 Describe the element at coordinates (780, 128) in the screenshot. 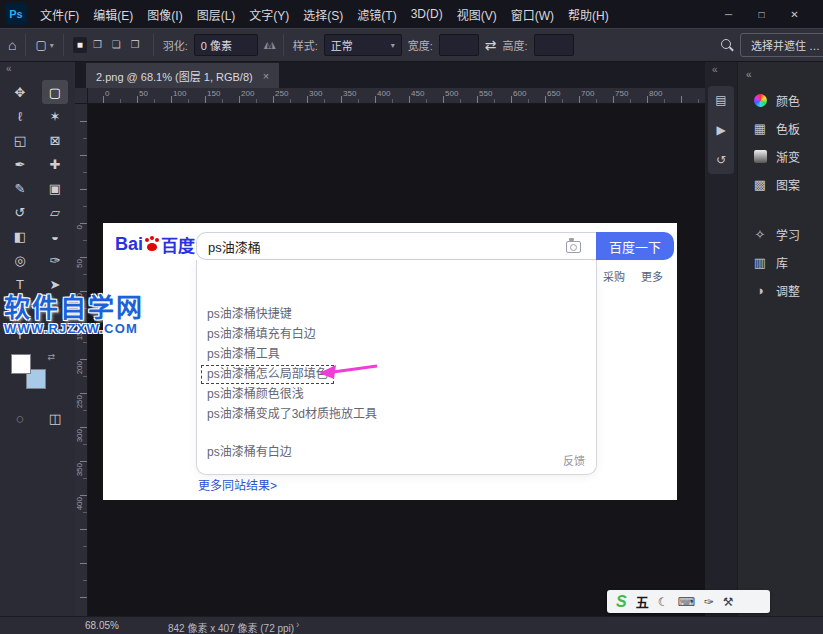

I see `panel-item-swatches: ▦色板` at that location.